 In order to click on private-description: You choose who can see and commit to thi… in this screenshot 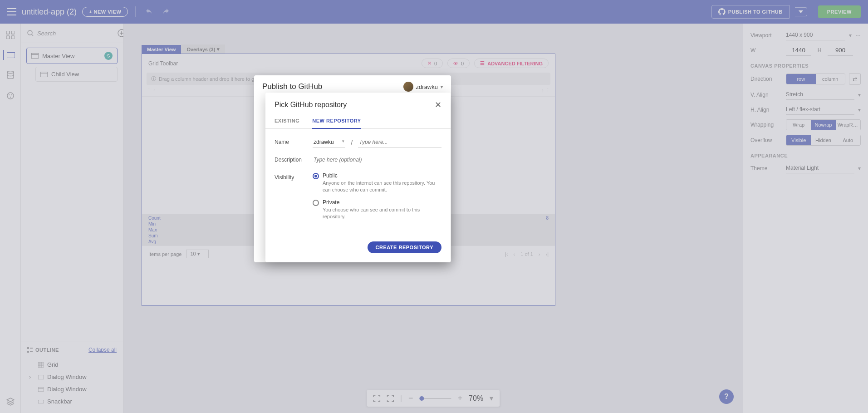, I will do `click(382, 213)`.